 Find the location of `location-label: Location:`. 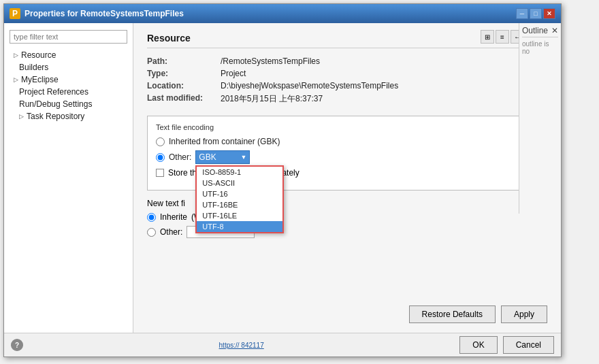

location-label: Location: is located at coordinates (181, 86).